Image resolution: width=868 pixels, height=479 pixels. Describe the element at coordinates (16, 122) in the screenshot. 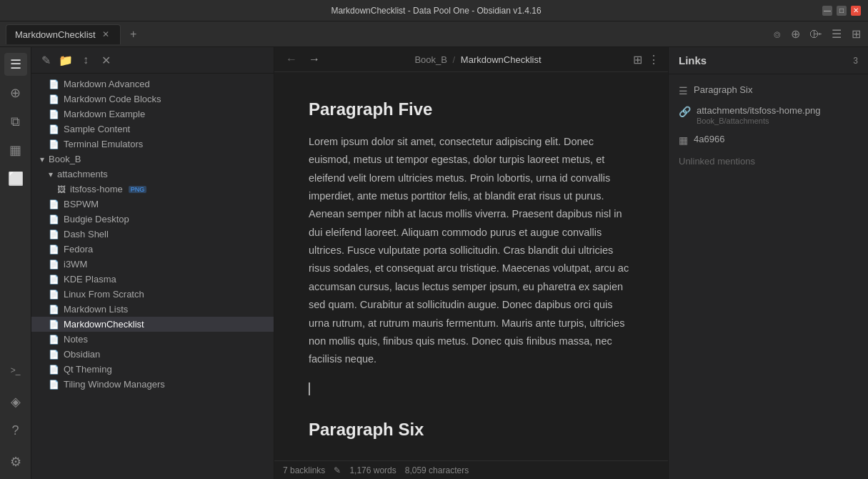

I see `nav-bookmarks-icon: ⧉` at that location.